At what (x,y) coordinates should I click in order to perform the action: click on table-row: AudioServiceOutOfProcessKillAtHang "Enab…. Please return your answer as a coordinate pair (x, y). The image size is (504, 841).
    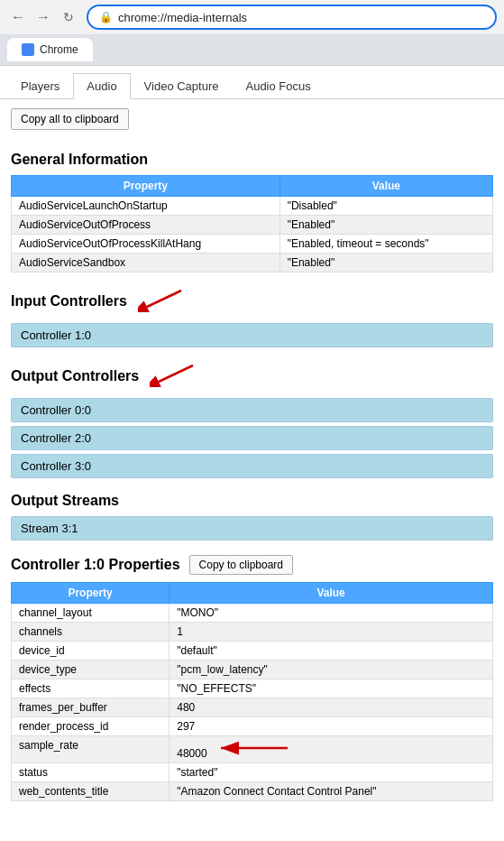
    Looking at the image, I should click on (252, 244).